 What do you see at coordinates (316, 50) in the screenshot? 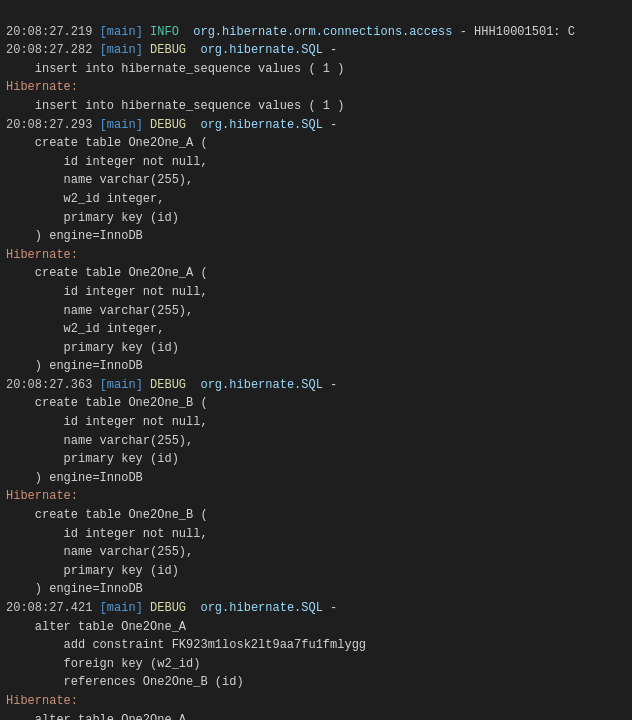
I see `log-line: 20:08:27.282 [main] DEBUG org.hibernate.…` at bounding box center [316, 50].